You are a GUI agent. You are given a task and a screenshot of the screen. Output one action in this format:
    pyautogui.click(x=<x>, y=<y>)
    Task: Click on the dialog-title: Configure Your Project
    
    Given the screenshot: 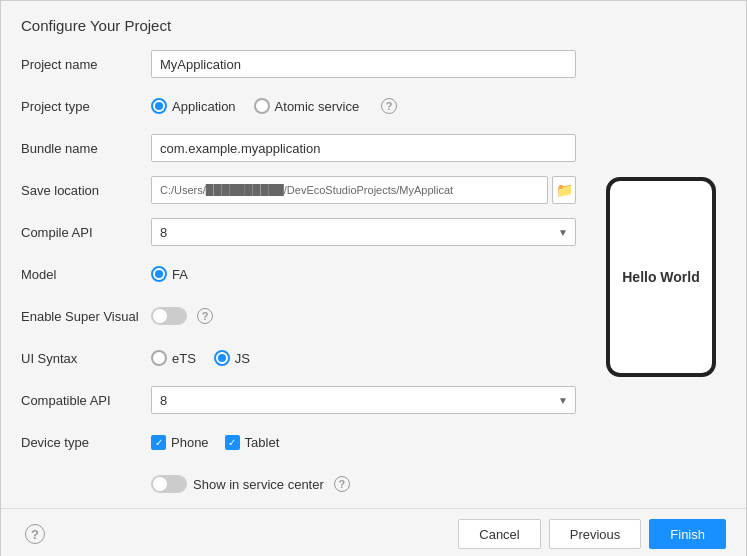 What is the action you would take?
    pyautogui.click(x=374, y=24)
    